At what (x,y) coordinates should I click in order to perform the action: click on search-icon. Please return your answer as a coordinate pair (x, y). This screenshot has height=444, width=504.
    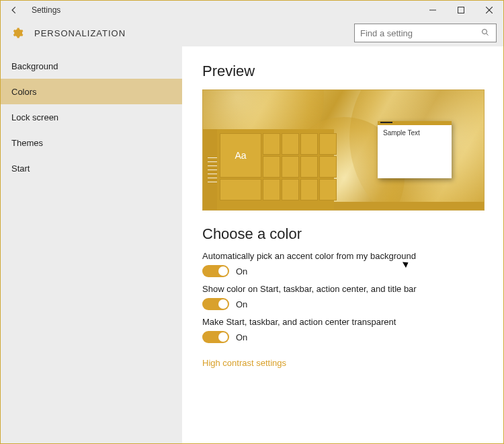
    Looking at the image, I should click on (486, 34).